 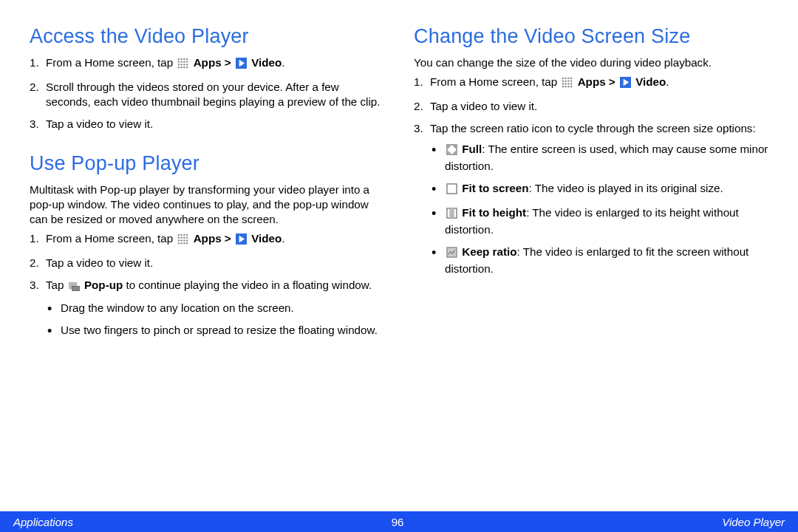 I want to click on heading-screensize: Change the Video Screen Size, so click(x=591, y=37).